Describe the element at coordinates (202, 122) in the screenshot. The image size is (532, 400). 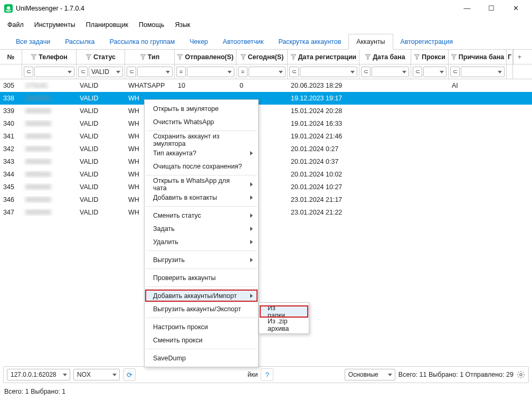
I see `ctx-item: Очистить WhatsApp` at that location.